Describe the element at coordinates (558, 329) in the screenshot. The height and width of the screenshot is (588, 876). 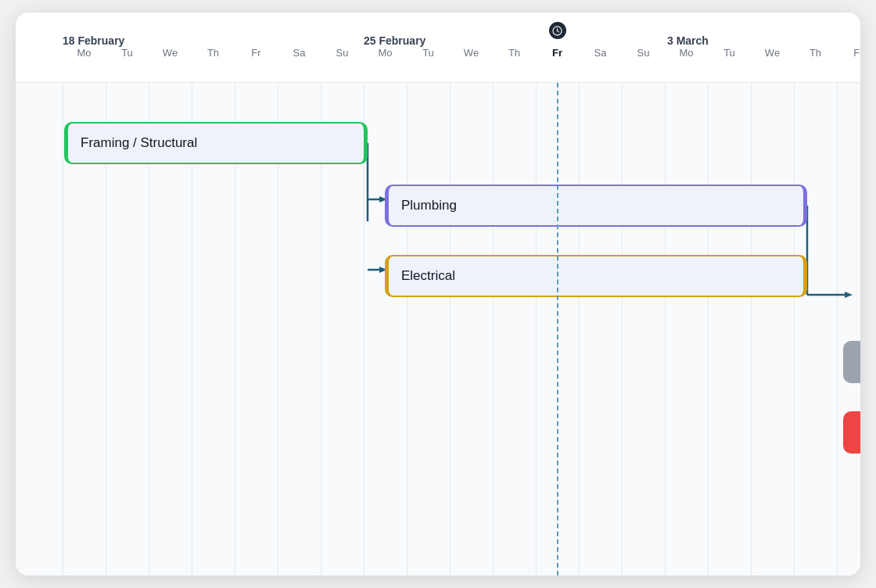
I see `today-vertical-line` at that location.